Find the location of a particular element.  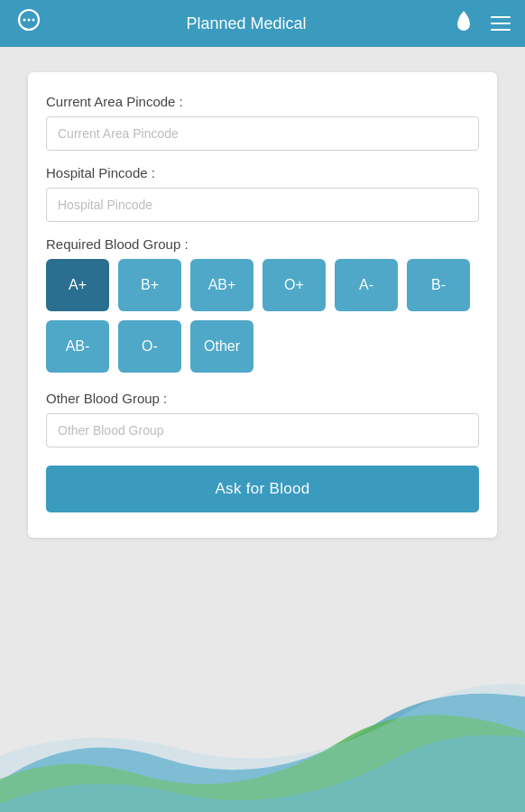

blood-group-btn-aminus: A- is located at coordinates (366, 285).